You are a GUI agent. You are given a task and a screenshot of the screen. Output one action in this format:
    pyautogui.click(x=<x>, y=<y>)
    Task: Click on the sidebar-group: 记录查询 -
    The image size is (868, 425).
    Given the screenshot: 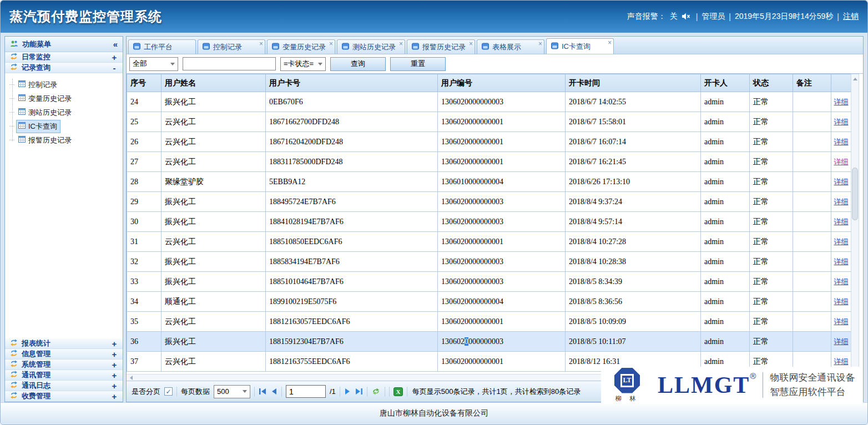 What is the action you would take?
    pyautogui.click(x=64, y=68)
    